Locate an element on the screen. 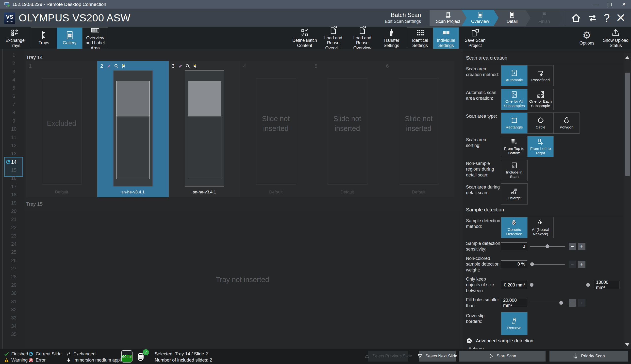 This screenshot has height=364, width=631. input-sample-detection-sensitivity: 0 is located at coordinates (514, 246).